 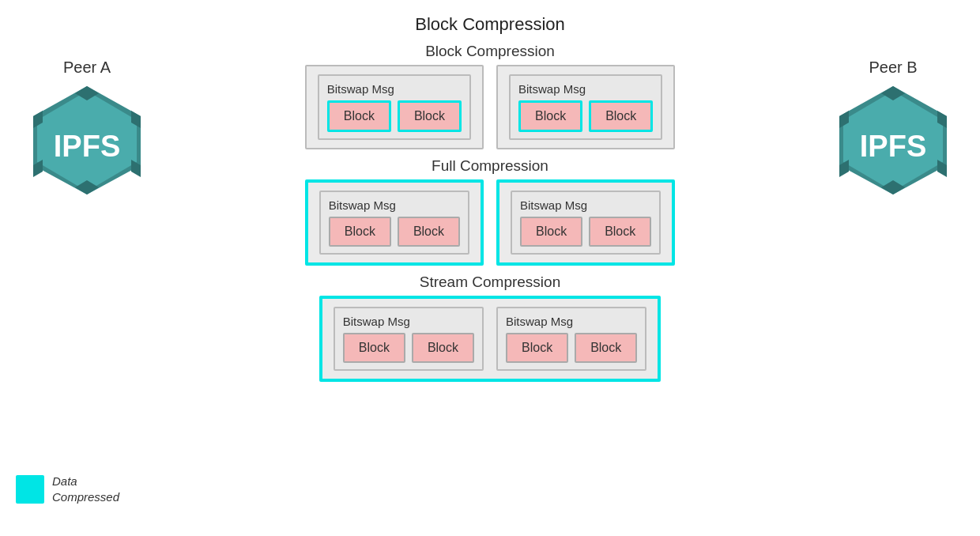 I want to click on stream-compression-outer: Bitswap Msg Block Block Bitswap Msg Bloc…, so click(x=490, y=338).